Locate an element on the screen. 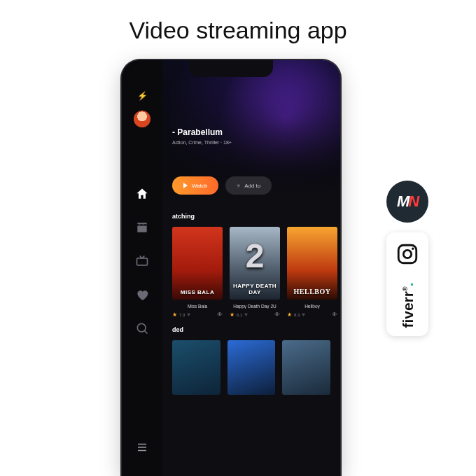 The height and width of the screenshot is (476, 476). hero-meta: Action, Crime, Thriller · 18+ is located at coordinates (251, 143).